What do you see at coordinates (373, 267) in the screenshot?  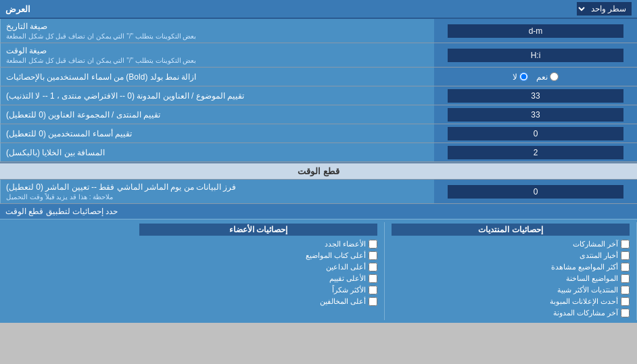 I see `check-top-inviters` at bounding box center [373, 267].